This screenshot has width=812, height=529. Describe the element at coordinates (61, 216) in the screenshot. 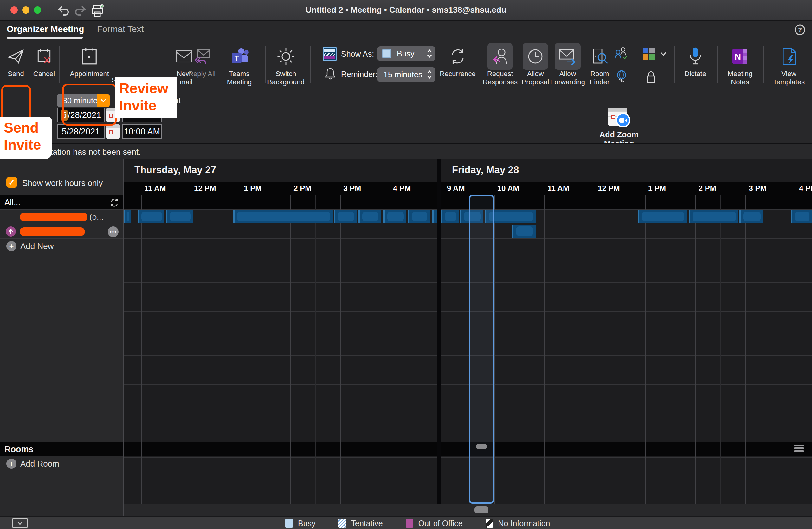

I see `organizer-row: (o...` at that location.